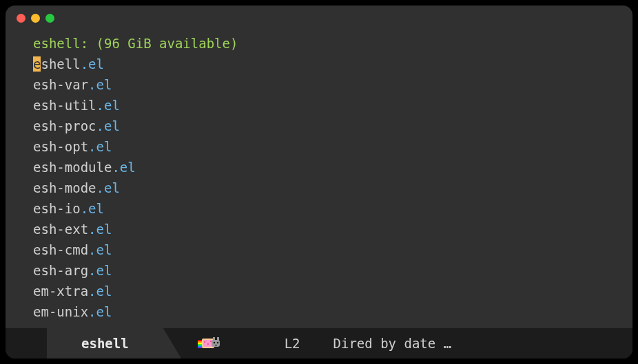 Image resolution: width=638 pixels, height=364 pixels. Describe the element at coordinates (61, 270) in the screenshot. I see `file-basename: esh-arg` at that location.